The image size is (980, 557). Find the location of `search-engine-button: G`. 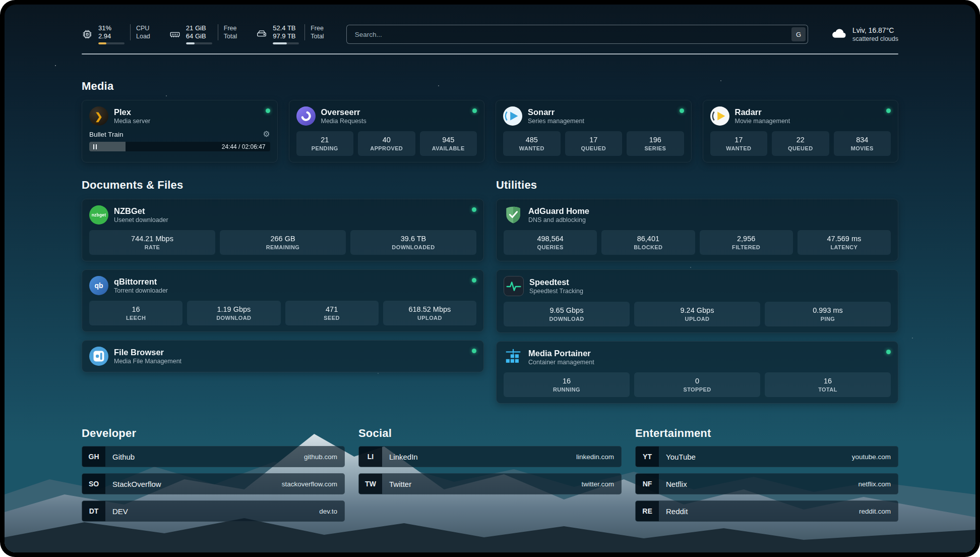

search-engine-button: G is located at coordinates (799, 34).